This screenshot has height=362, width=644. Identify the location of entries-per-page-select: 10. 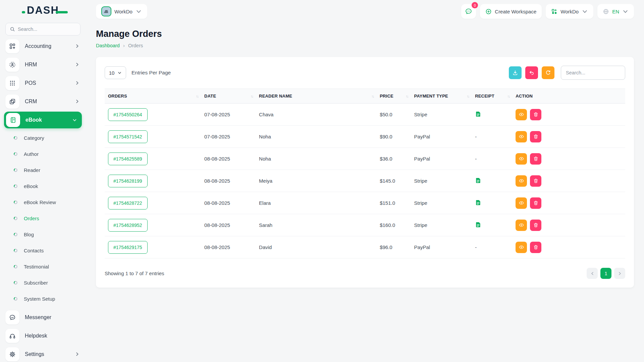
(115, 73).